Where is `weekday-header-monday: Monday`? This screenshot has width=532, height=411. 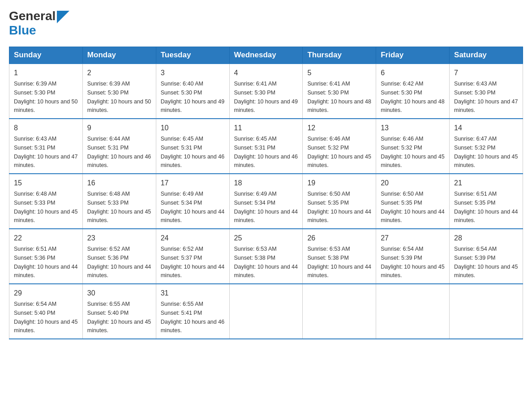
weekday-header-monday: Monday is located at coordinates (119, 56).